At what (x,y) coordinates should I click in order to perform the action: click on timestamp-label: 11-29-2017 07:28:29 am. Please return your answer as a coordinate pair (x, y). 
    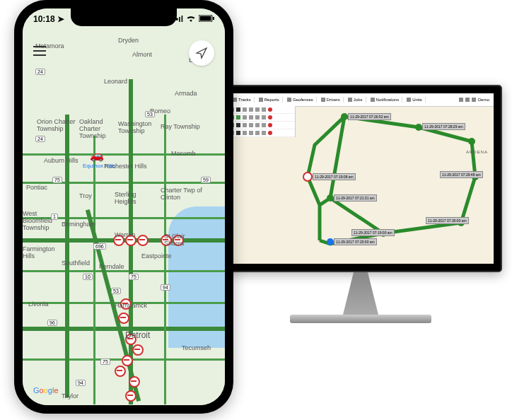
    Looking at the image, I should click on (444, 127).